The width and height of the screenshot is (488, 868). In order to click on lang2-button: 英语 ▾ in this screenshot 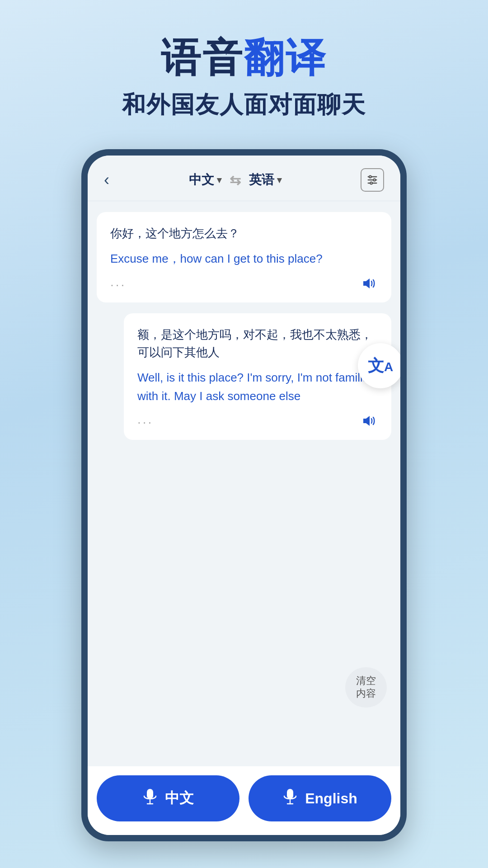, I will do `click(265, 180)`.